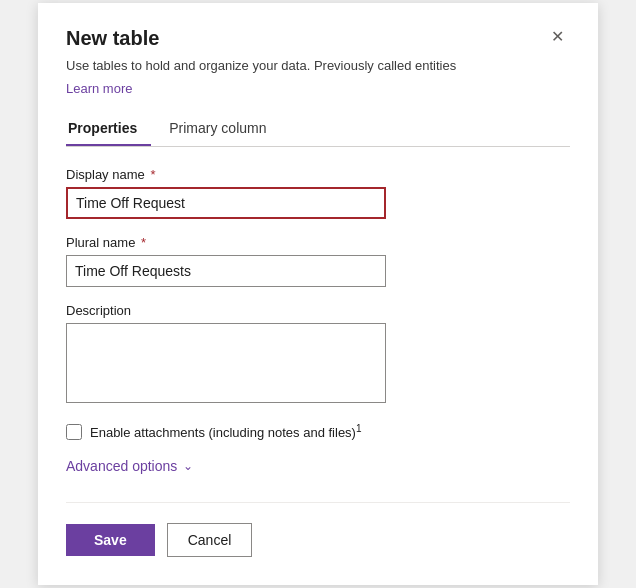 The width and height of the screenshot is (636, 588). Describe the element at coordinates (558, 37) in the screenshot. I see `close-button: ✕` at that location.